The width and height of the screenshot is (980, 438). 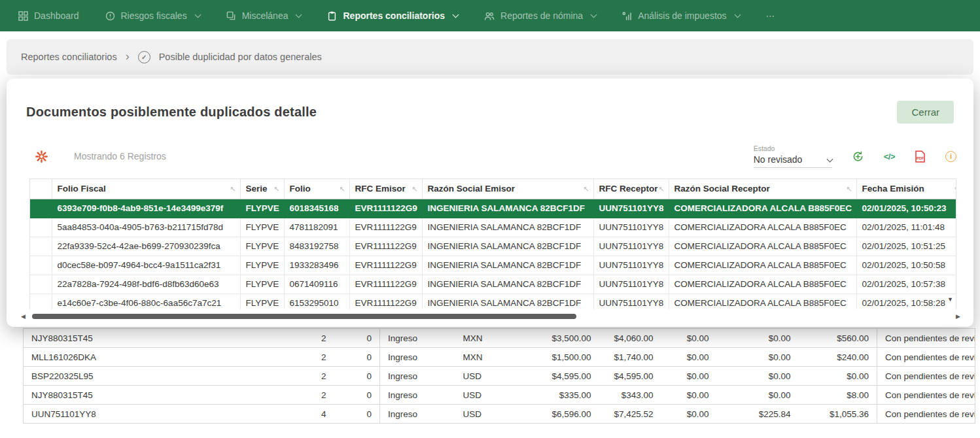 I want to click on column-header-folio-fiscal: Folio Fiscal↖, so click(x=146, y=189).